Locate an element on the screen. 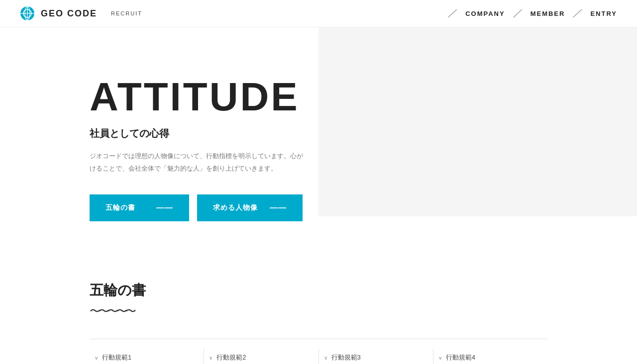  btn-persona-arrow: —— is located at coordinates (278, 208).